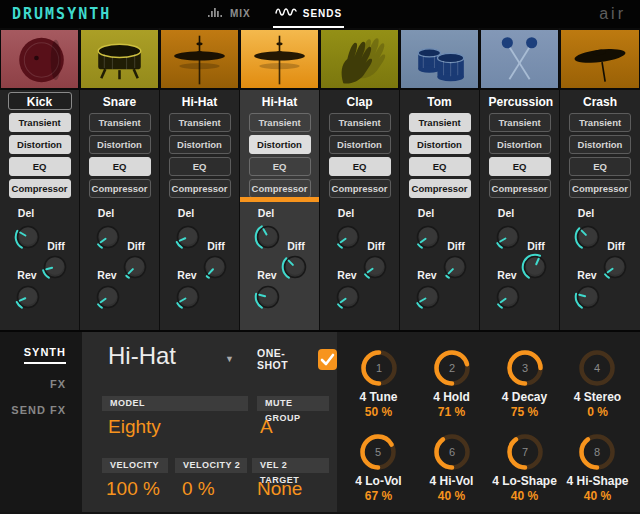 The image size is (640, 514). Describe the element at coordinates (171, 356) in the screenshot. I see `instrument-selector: Hi-Hat ▼` at that location.